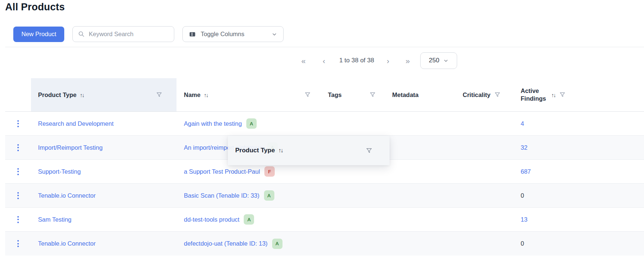 Image resolution: width=644 pixels, height=260 pixels. What do you see at coordinates (55, 220) in the screenshot?
I see `product-type-link: Sam Testing` at bounding box center [55, 220].